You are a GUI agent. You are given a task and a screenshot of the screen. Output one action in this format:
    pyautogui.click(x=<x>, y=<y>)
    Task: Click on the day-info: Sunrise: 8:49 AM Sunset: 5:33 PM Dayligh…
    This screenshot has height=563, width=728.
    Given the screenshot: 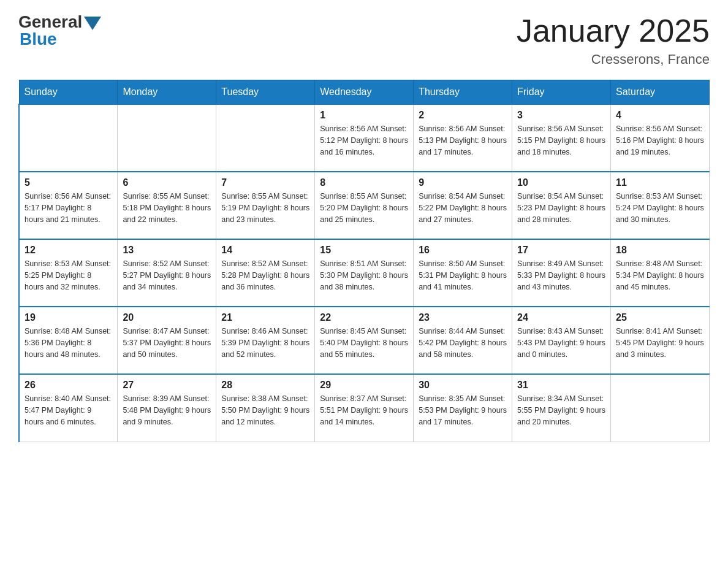 What is the action you would take?
    pyautogui.click(x=561, y=275)
    